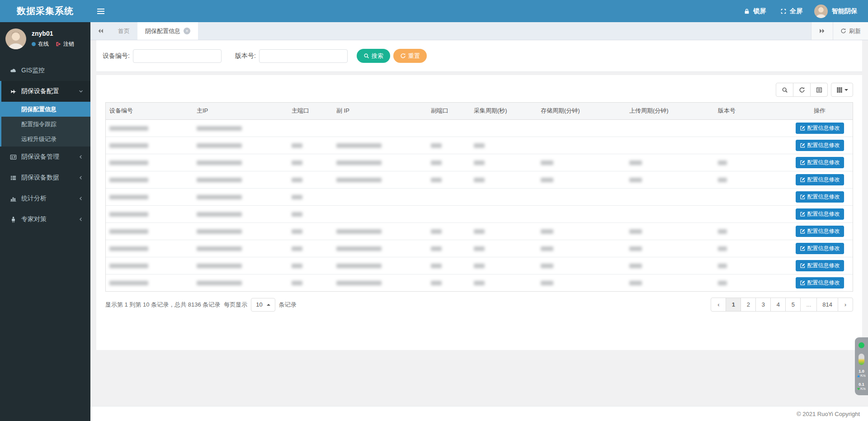 The width and height of the screenshot is (868, 421). What do you see at coordinates (45, 178) in the screenshot?
I see `sidebar-item-device-data: 阴保设备数据` at bounding box center [45, 178].